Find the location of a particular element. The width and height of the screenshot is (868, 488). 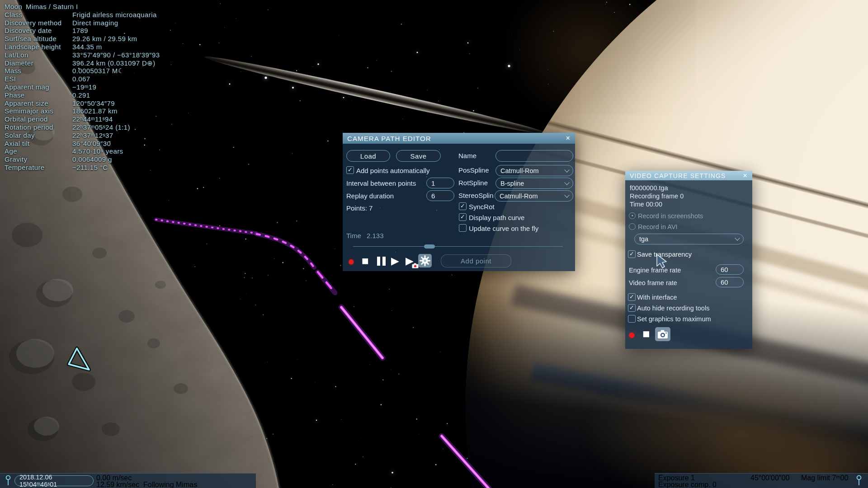

rotspline-label: RotSpline is located at coordinates (473, 183).